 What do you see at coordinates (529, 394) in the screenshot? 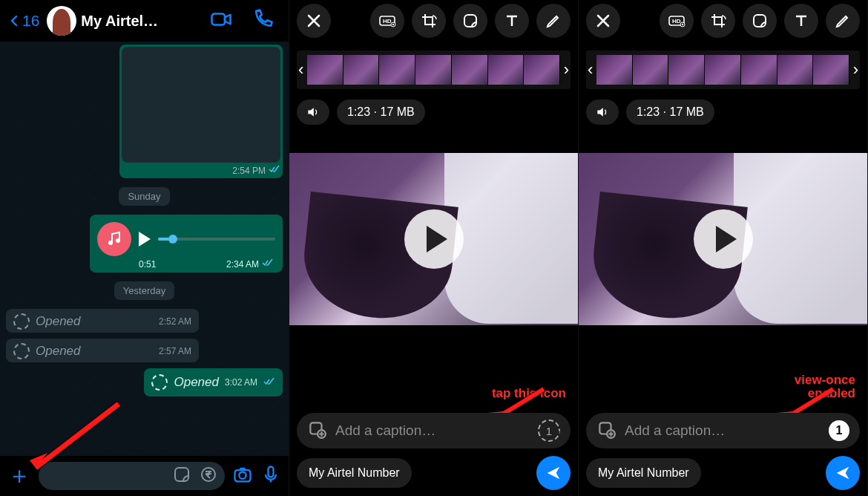
I see `annotation-label: tap this icon` at bounding box center [529, 394].